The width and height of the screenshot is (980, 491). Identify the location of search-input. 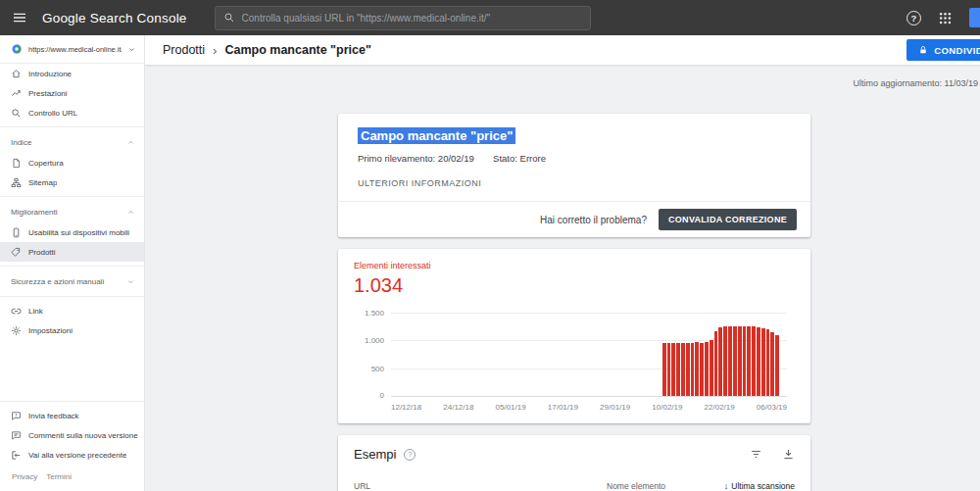
(412, 18).